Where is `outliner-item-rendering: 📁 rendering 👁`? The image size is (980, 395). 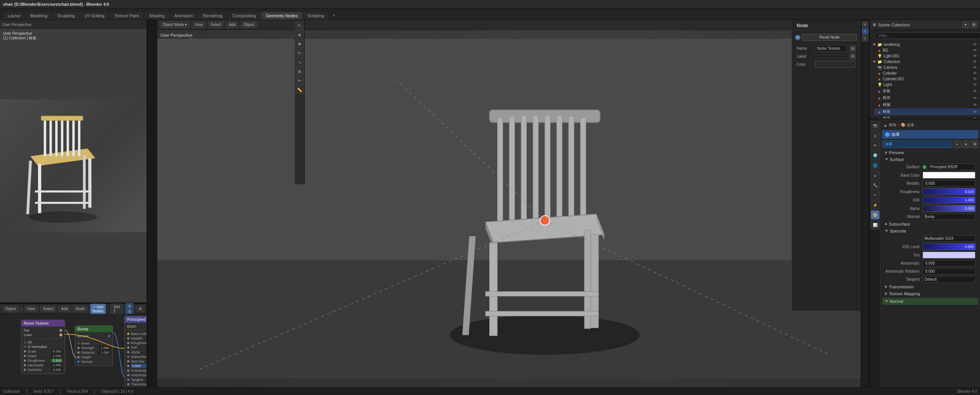 outliner-item-rendering: 📁 rendering 👁 is located at coordinates (925, 44).